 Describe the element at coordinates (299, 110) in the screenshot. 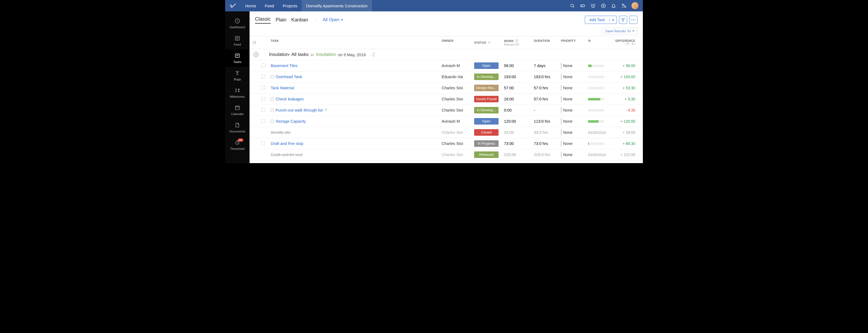

I see `task-name: Punch-out walk through list` at that location.